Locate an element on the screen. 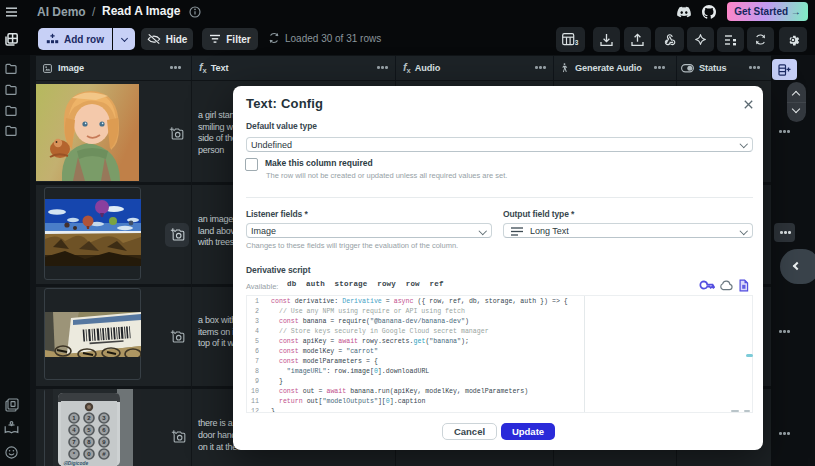  svg-text: 3 is located at coordinates (577, 42).